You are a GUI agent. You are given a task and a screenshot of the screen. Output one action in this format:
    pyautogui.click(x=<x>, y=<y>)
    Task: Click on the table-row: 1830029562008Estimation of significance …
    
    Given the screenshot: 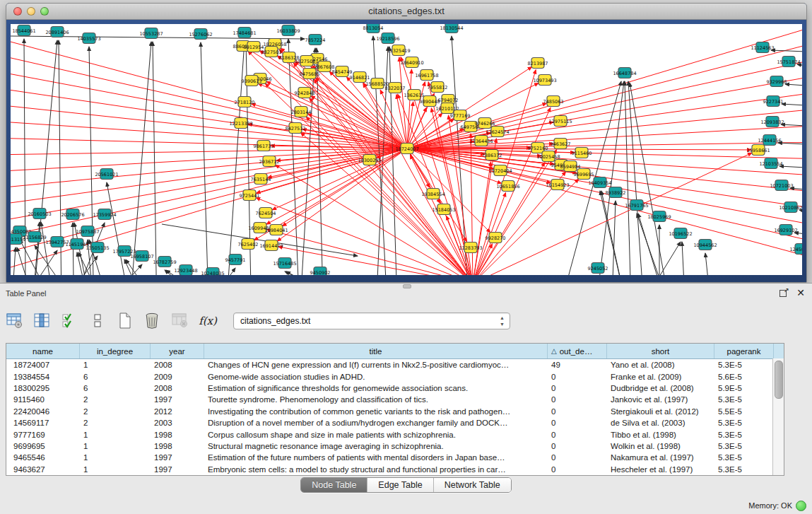 What is the action you would take?
    pyautogui.click(x=395, y=388)
    